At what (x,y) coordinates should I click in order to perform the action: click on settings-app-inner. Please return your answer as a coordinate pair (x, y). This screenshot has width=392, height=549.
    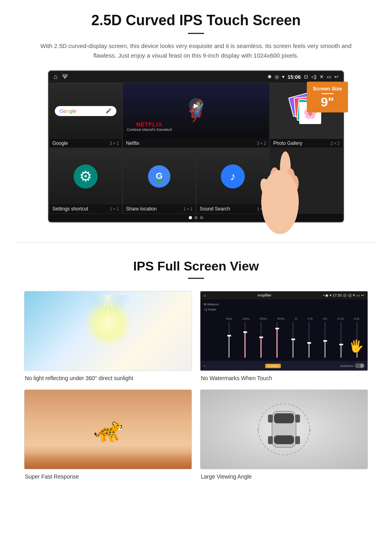
    Looking at the image, I should click on (86, 176).